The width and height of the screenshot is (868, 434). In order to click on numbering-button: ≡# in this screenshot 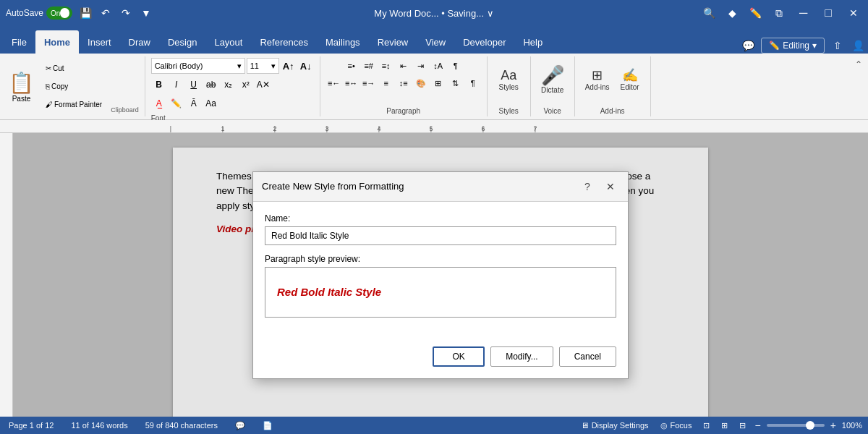, I will do `click(369, 66)`.